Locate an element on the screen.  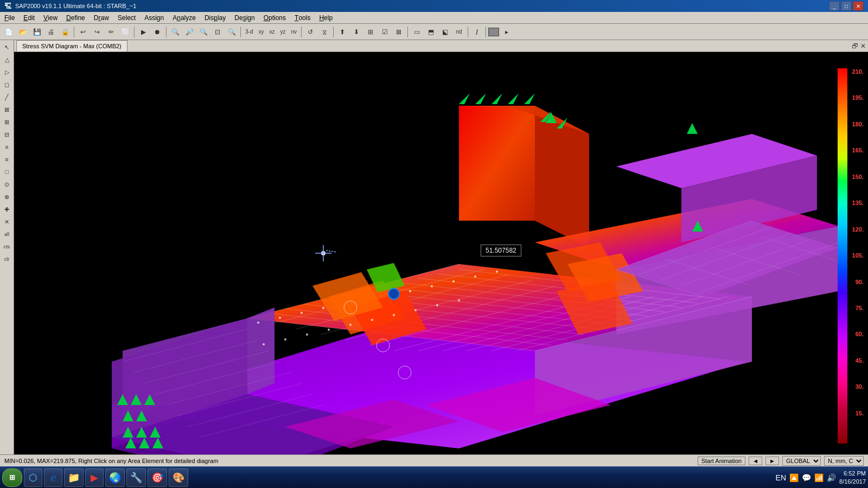
menu-assign: Assign is located at coordinates (154, 17).